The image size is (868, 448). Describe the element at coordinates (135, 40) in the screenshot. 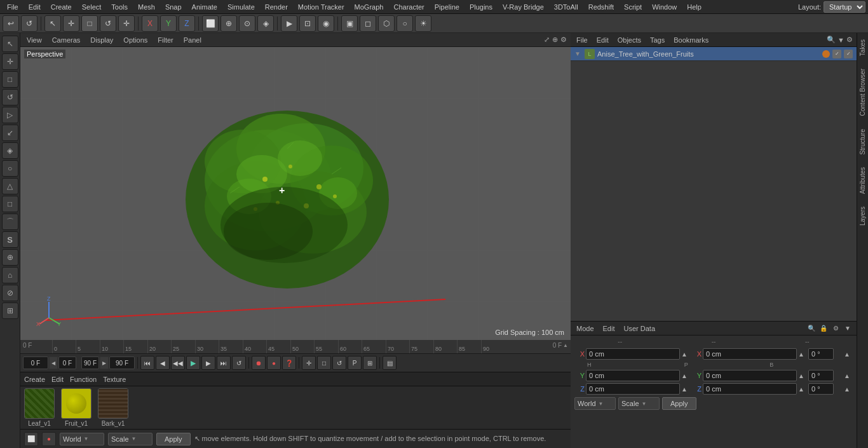

I see `vp-options: Options` at that location.